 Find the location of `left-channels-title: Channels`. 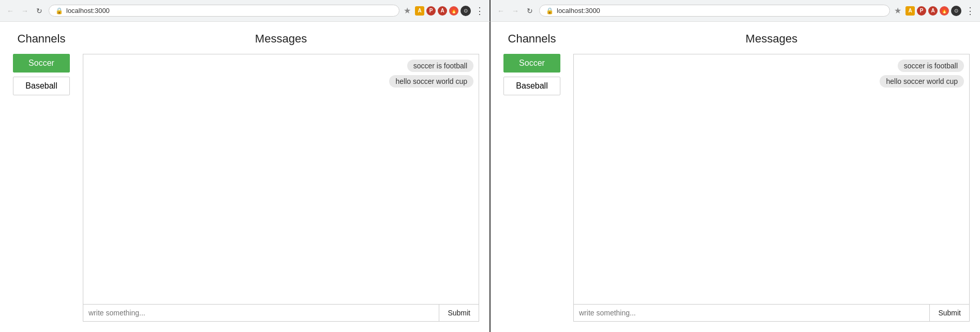

left-channels-title: Channels is located at coordinates (41, 39).